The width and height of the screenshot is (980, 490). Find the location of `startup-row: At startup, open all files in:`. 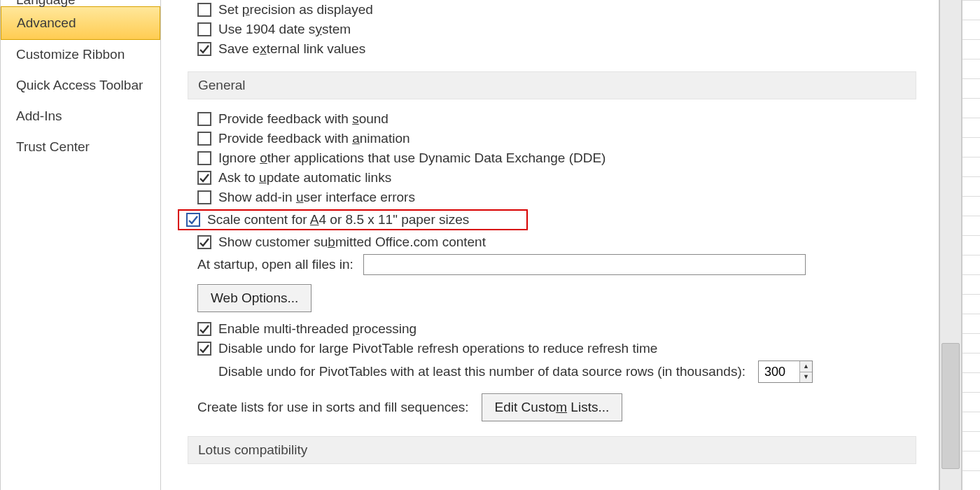

startup-row: At startup, open all files in: is located at coordinates (552, 265).